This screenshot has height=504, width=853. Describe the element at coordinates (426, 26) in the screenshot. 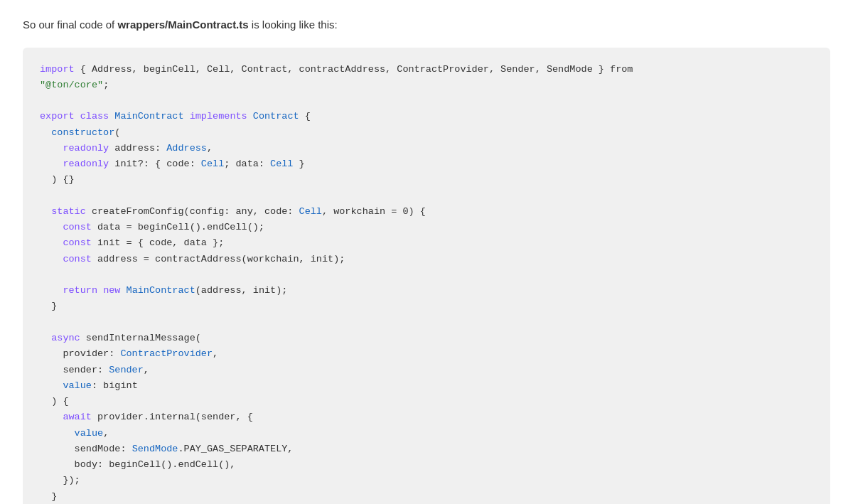

I see `intro-paragraph: So our final code of wrappers/MainContra…` at that location.